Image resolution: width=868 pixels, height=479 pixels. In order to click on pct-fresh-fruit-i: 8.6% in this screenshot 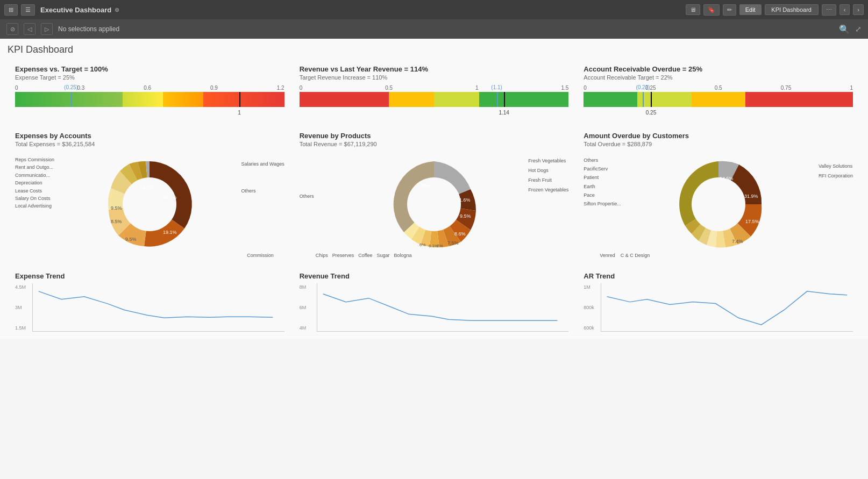, I will do `click(460, 234)`.